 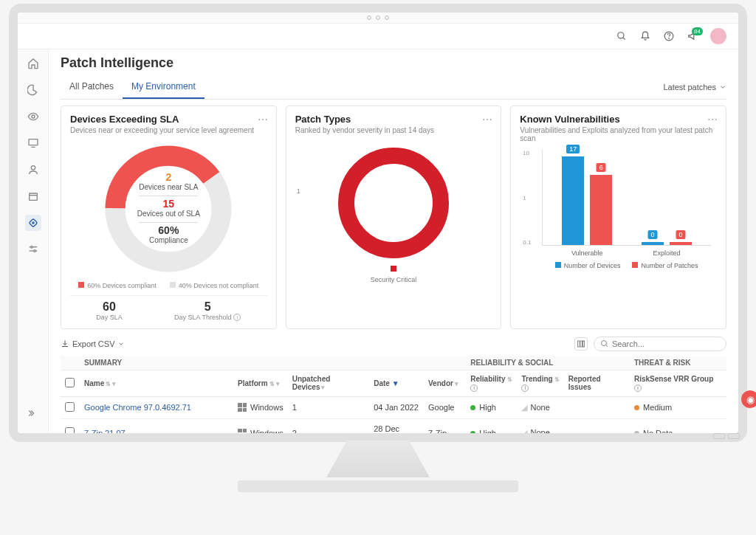 What do you see at coordinates (93, 344) in the screenshot?
I see `export-csv-button: Export CSV` at bounding box center [93, 344].